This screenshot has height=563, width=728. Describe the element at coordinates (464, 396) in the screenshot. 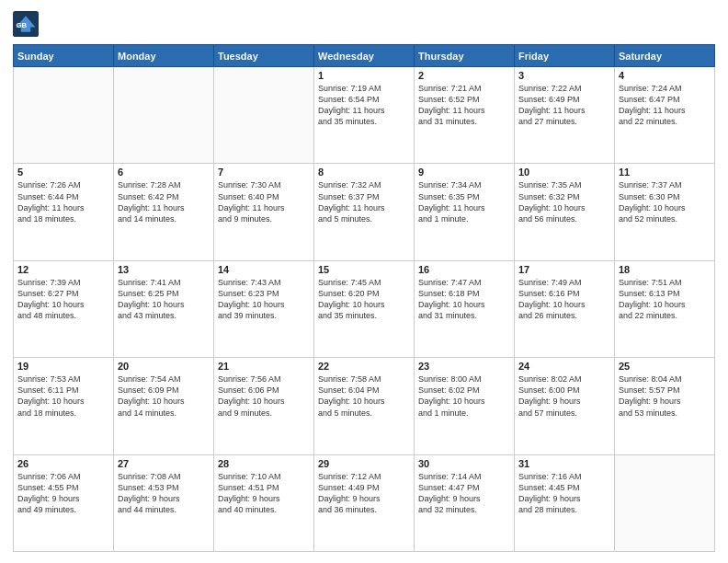

I see `day-info: Sunrise: 8:00 AM Sunset: 6:02 PM Dayligh…` at that location.